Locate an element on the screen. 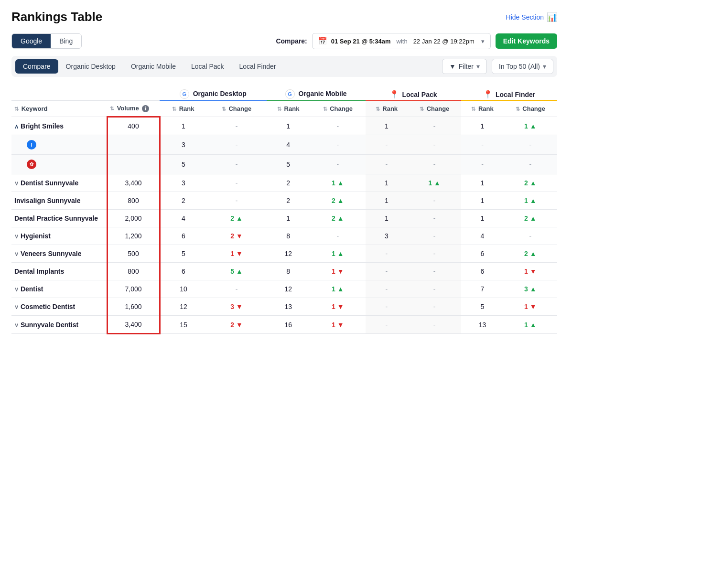 This screenshot has height=588, width=712. keyword-cell: ∨ Dentist Sunnyvale is located at coordinates (59, 183).